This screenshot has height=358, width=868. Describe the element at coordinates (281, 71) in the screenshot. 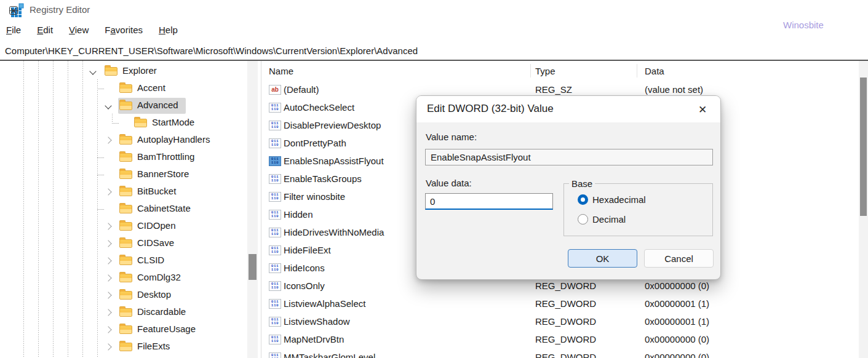

I see `column-header-name: Name` at that location.